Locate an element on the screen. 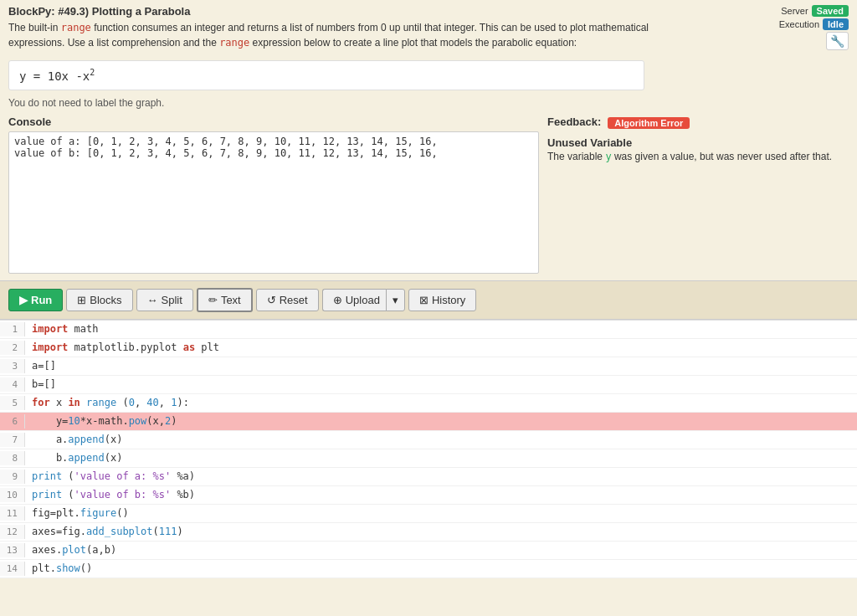  feedback-text-1: The variable is located at coordinates (576, 157).